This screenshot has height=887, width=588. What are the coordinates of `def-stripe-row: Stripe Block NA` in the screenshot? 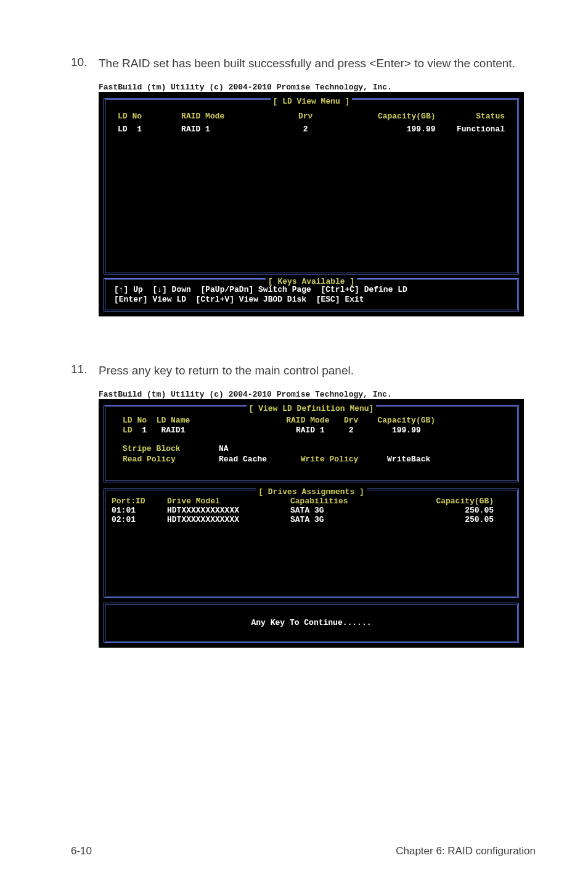 It's located at (311, 449).